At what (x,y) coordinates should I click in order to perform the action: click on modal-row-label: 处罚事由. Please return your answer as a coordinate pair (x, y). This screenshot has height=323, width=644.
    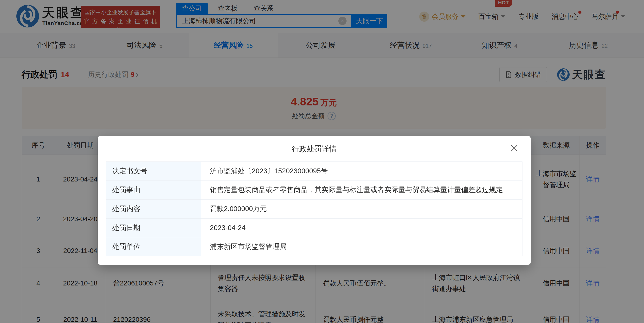
    Looking at the image, I should click on (154, 190).